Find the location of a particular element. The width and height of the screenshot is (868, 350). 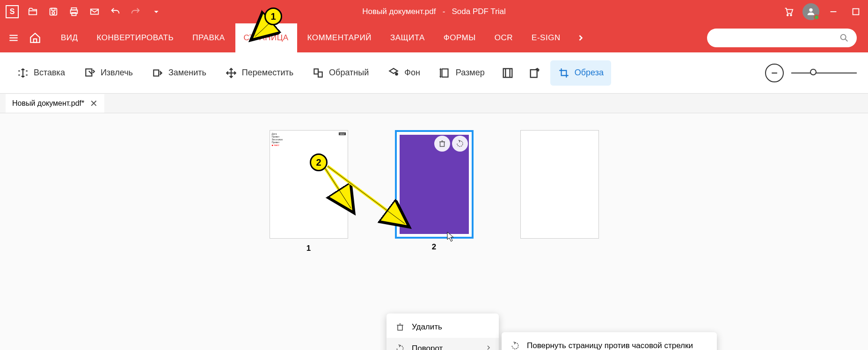

zoom-slider is located at coordinates (824, 73).